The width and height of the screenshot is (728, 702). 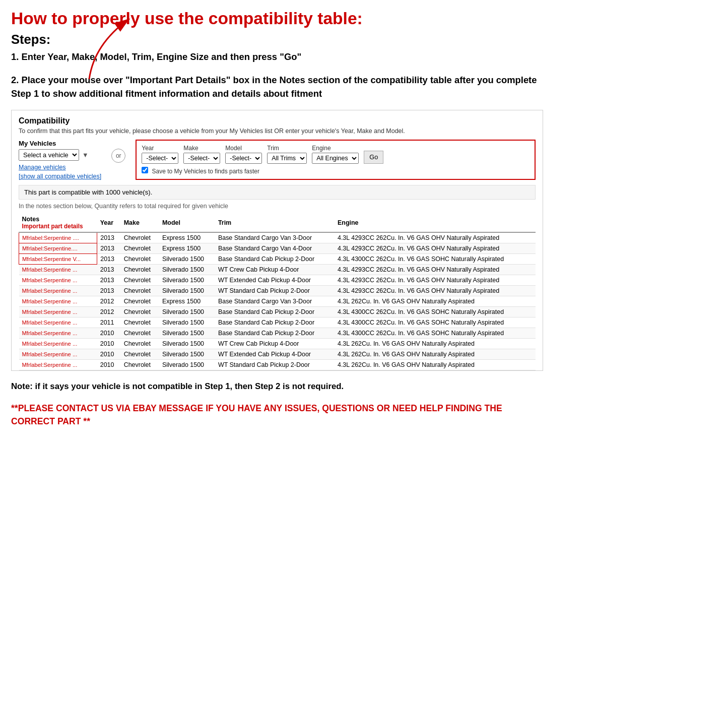 I want to click on make-select: -Select-, so click(x=202, y=158).